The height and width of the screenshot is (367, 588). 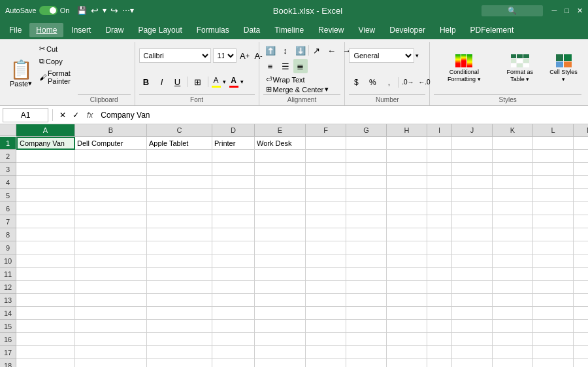 I want to click on col-header-G: G, so click(x=367, y=130).